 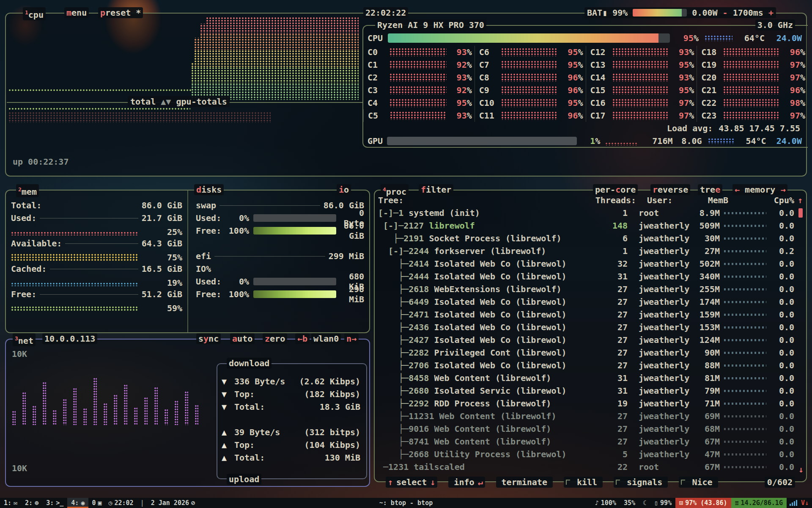 I want to click on mem-cached-row: Cached:16.5 GiB, so click(x=96, y=269).